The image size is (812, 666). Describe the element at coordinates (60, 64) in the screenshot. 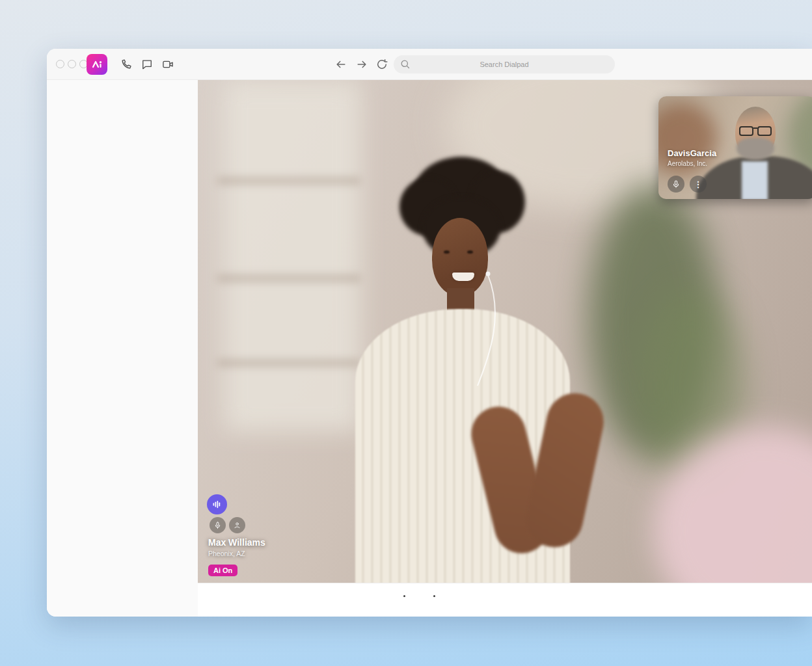

I see `window-control-close` at that location.